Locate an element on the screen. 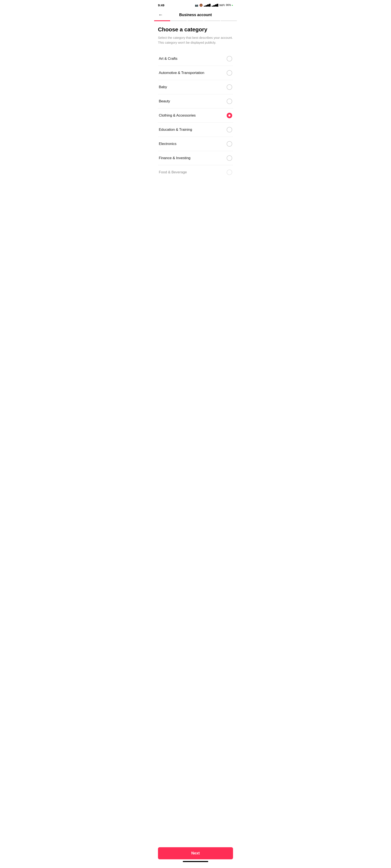  signal-icon-2: ▂▄▆█ is located at coordinates (215, 5).